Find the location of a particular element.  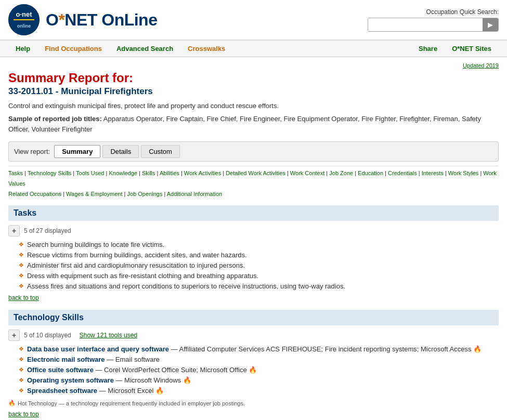

link-additional-info: Additional Information is located at coordinates (194, 194).